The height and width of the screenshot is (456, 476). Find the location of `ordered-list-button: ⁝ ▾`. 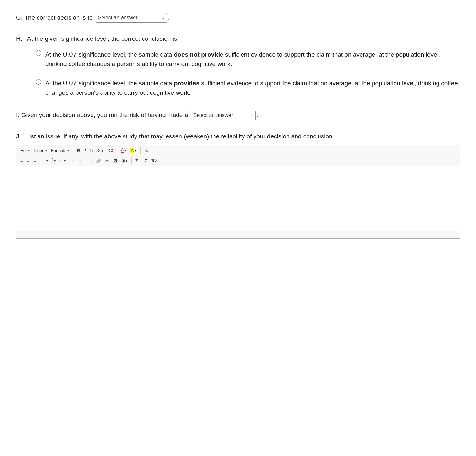

ordered-list-button: ⁝ ▾ is located at coordinates (54, 161).